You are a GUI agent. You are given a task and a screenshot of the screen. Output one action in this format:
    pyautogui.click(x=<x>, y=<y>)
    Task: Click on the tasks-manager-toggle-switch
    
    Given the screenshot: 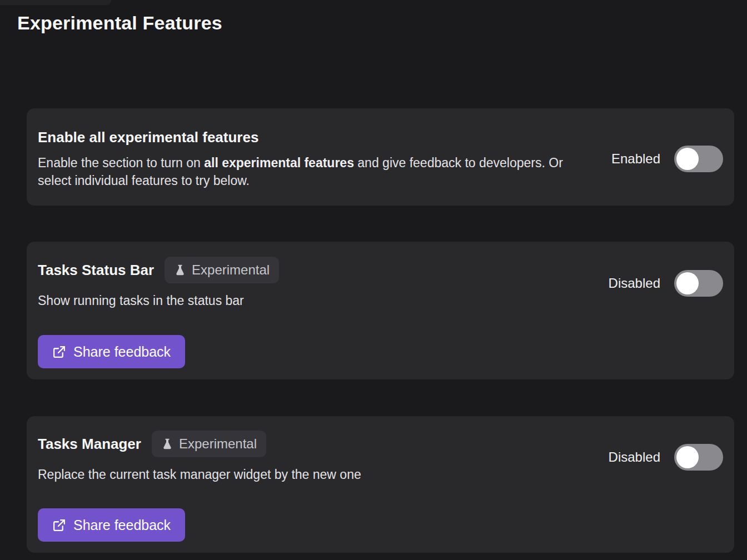 What is the action you would take?
    pyautogui.click(x=699, y=457)
    